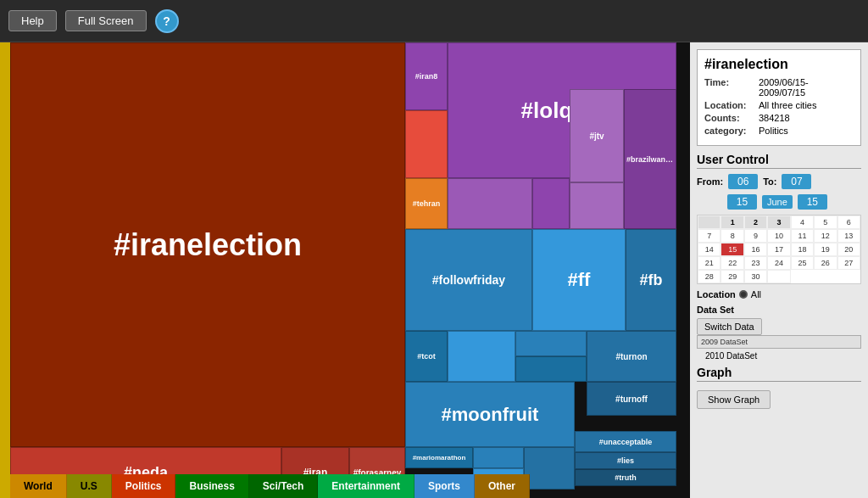 The height and width of the screenshot is (498, 868). Describe the element at coordinates (849, 263) in the screenshot. I see `cal-day-27: 27` at that location.